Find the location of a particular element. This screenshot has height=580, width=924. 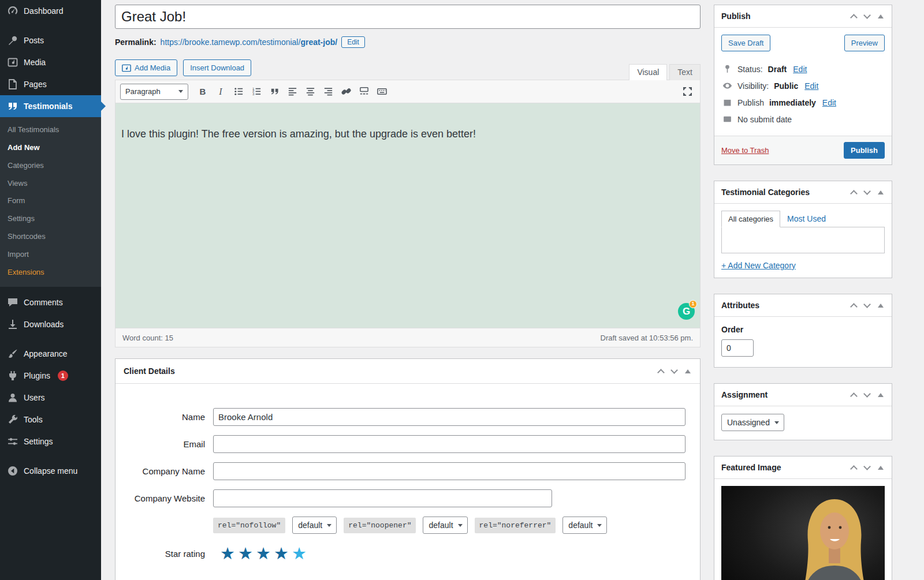

move-to-trash-link: Move to Trash is located at coordinates (745, 150).